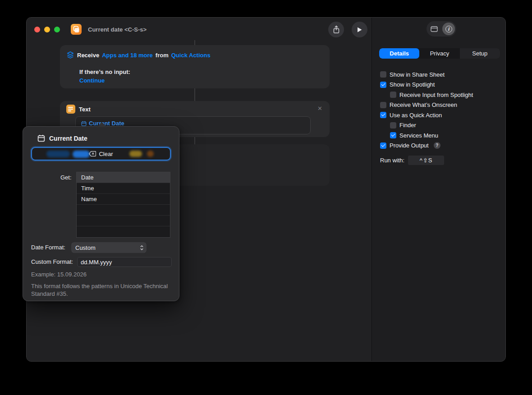 Image resolution: width=532 pixels, height=395 pixels. Describe the element at coordinates (320, 108) in the screenshot. I see `close-icon: ✕` at that location.